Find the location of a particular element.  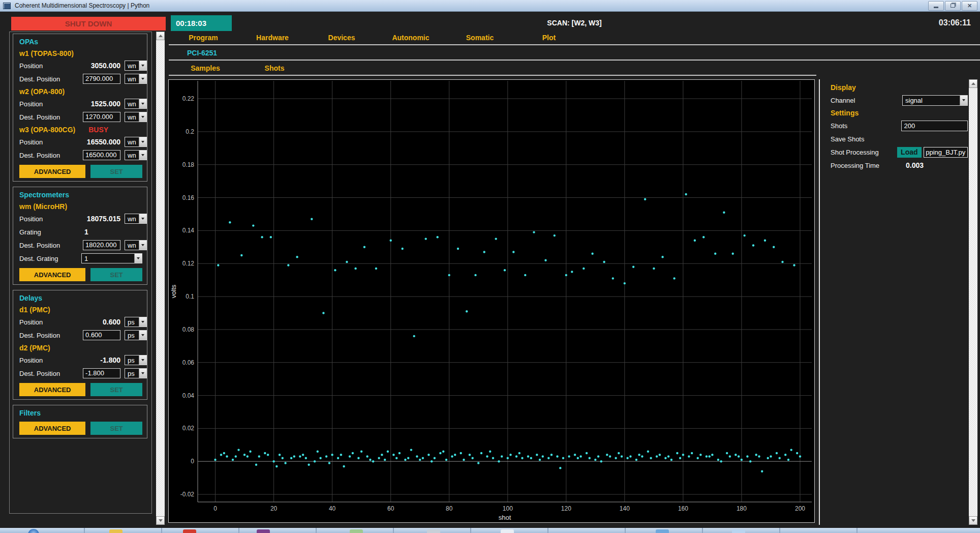

position-value: 3050.000 is located at coordinates (106, 66).